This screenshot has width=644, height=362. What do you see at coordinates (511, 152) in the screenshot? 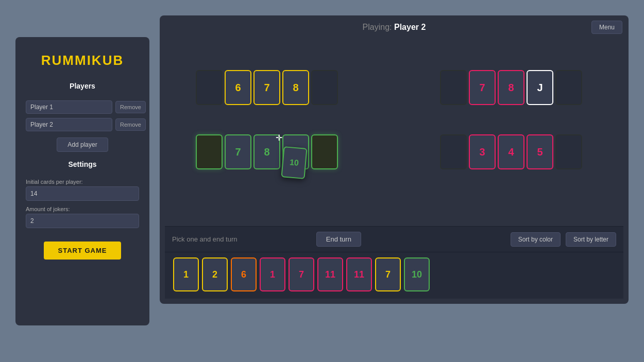
I see `card: 4` at bounding box center [511, 152].